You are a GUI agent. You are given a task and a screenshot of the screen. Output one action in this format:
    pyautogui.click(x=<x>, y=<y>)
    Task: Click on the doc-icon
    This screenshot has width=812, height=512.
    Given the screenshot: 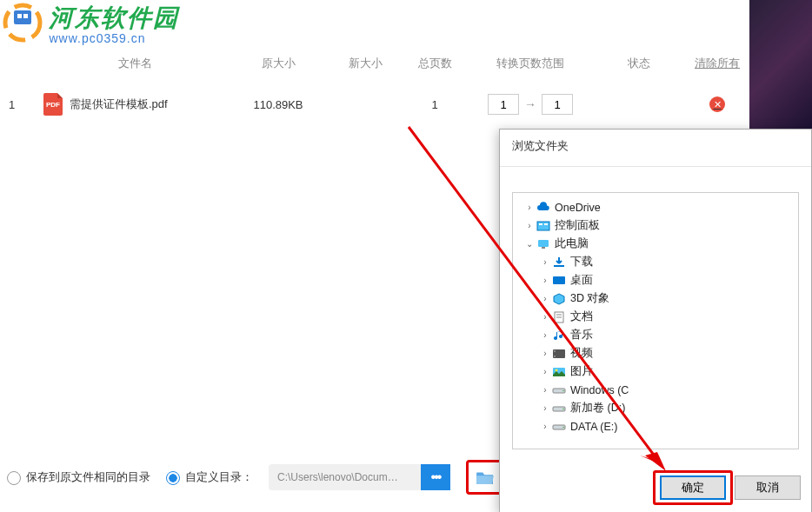 What is the action you would take?
    pyautogui.click(x=559, y=317)
    